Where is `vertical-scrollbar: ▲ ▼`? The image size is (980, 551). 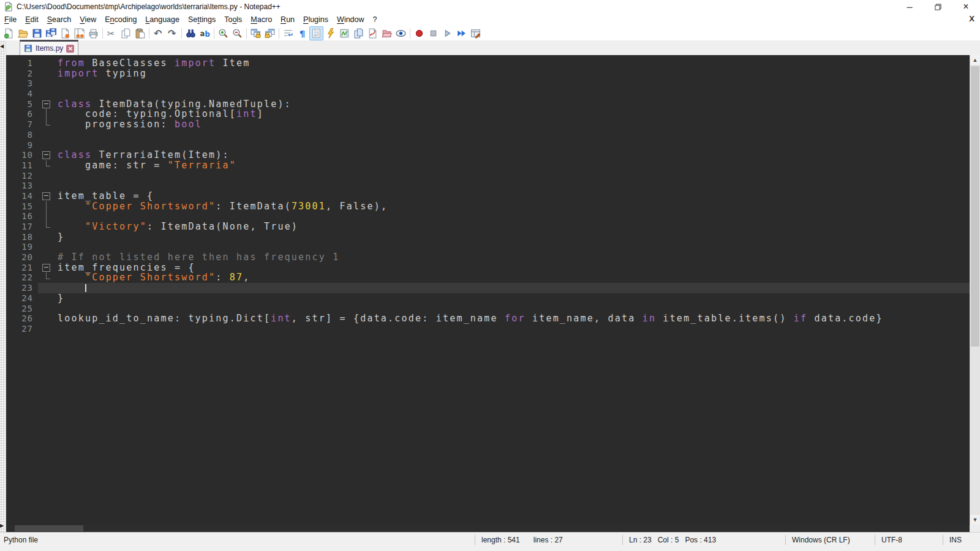
vertical-scrollbar: ▲ ▼ is located at coordinates (975, 290).